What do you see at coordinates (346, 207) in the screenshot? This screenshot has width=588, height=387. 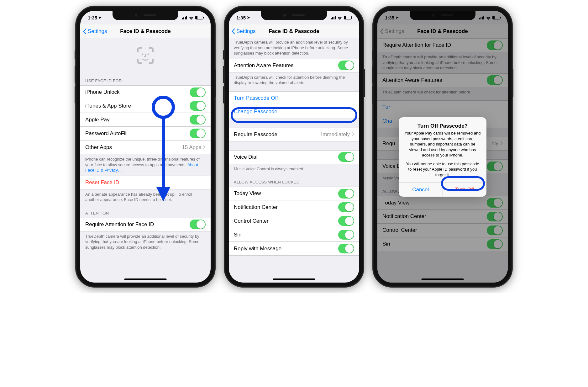 I see `toggle-notif-center` at bounding box center [346, 207].